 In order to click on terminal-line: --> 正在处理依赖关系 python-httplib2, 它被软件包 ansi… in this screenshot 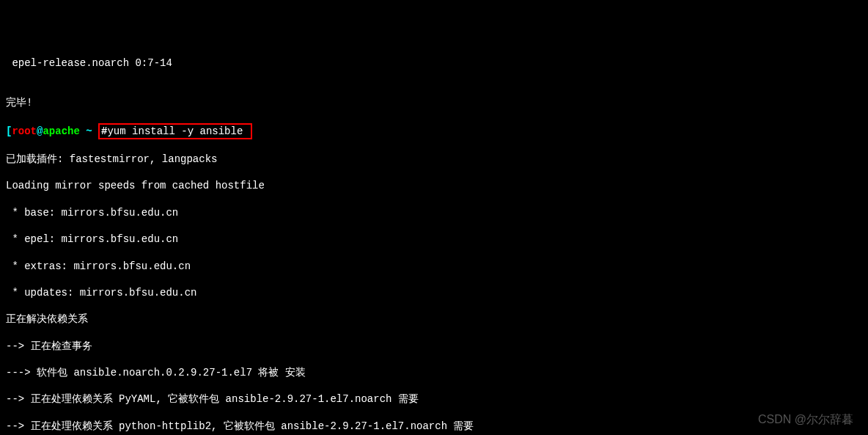, I will do `click(434, 426)`.